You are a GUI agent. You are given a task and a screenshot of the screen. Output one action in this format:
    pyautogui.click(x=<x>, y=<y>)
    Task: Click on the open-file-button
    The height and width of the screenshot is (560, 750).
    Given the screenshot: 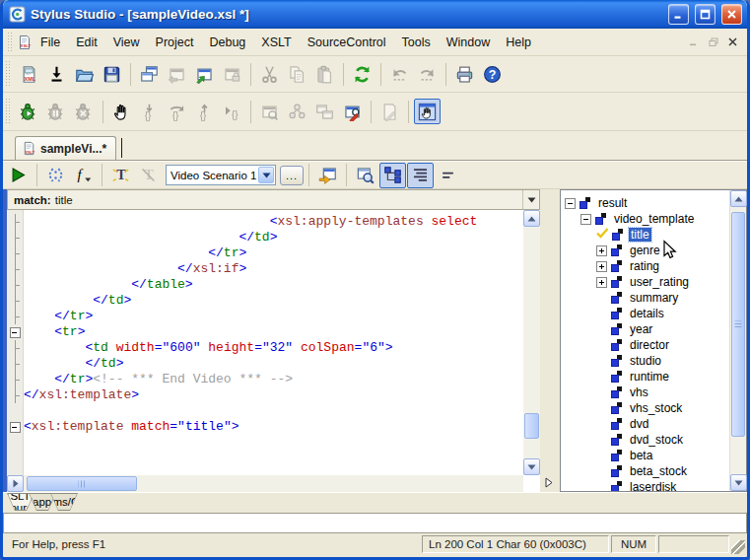 What is the action you would take?
    pyautogui.click(x=85, y=74)
    